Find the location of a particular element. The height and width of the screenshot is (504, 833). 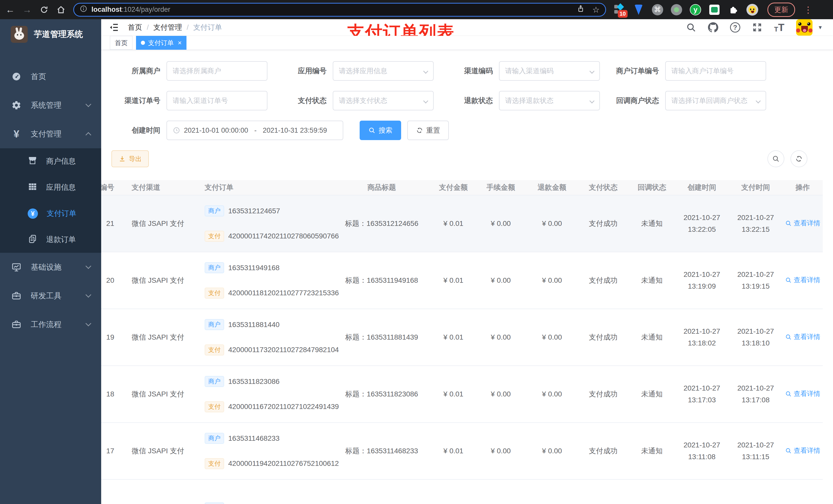

filter-refund-status: 退款状态 is located at coordinates (522, 101).